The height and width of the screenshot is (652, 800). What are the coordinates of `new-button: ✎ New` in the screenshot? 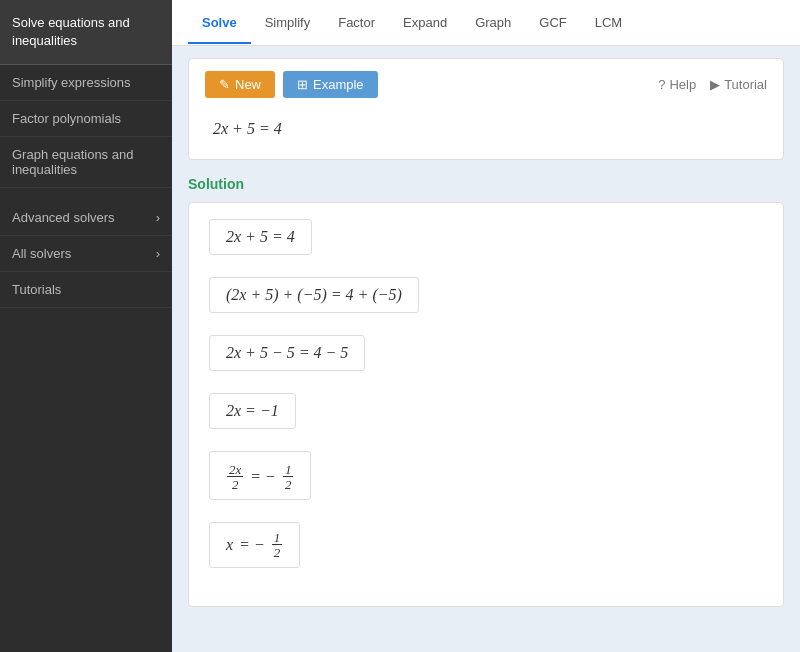 It's located at (240, 84).